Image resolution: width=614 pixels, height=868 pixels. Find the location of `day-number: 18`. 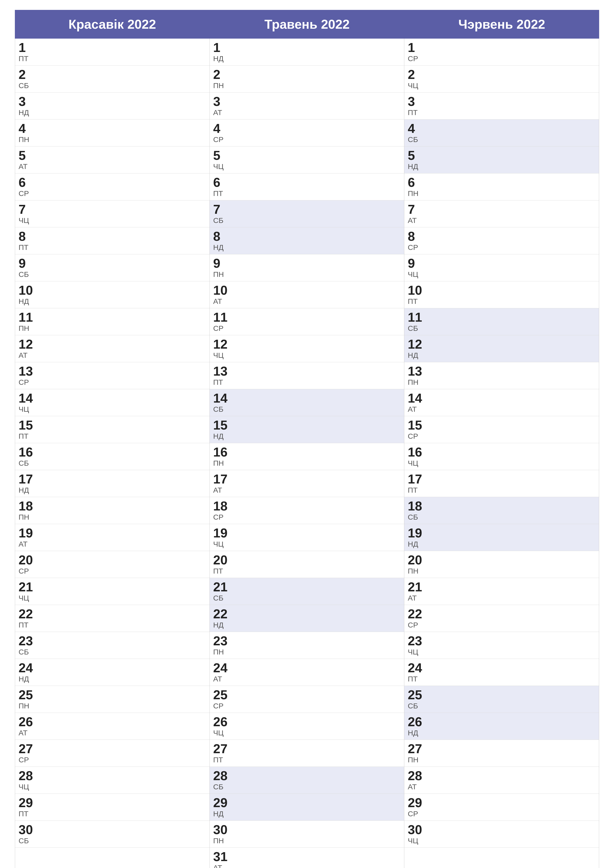

day-number: 18 is located at coordinates (221, 506).